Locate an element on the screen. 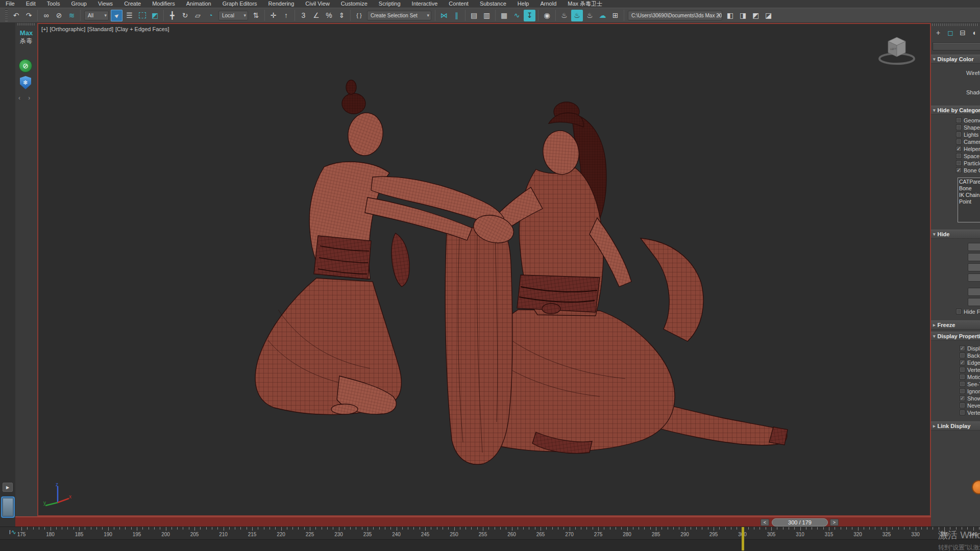  dp-checkbox-ignore-extents is located at coordinates (963, 391).